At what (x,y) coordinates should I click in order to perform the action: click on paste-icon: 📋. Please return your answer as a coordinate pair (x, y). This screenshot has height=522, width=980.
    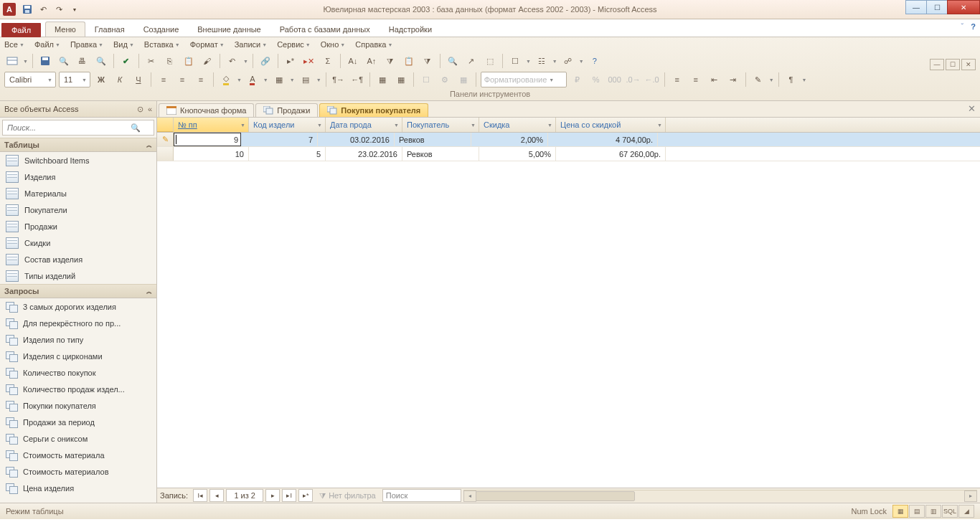
    Looking at the image, I should click on (189, 61).